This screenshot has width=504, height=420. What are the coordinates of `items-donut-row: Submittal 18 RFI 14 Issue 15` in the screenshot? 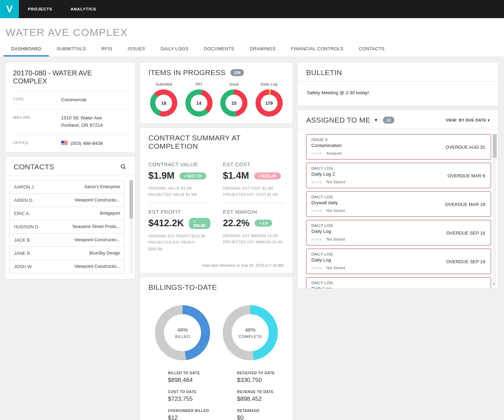 It's located at (216, 103).